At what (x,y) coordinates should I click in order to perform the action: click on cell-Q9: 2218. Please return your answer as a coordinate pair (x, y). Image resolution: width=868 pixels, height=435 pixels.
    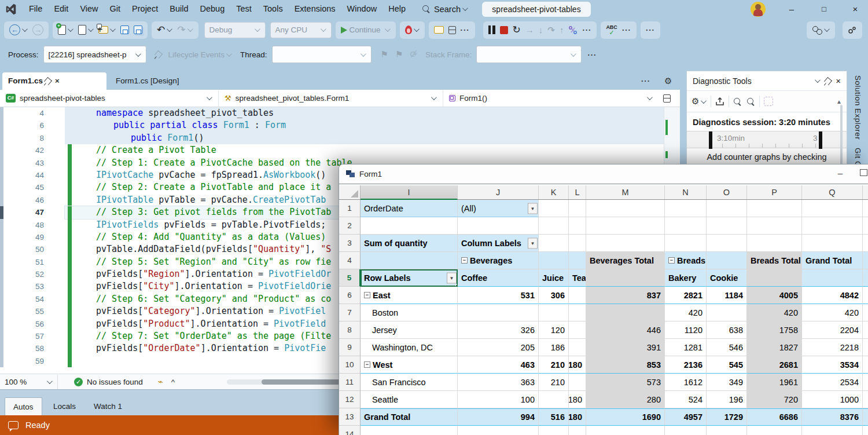
    Looking at the image, I should click on (832, 348).